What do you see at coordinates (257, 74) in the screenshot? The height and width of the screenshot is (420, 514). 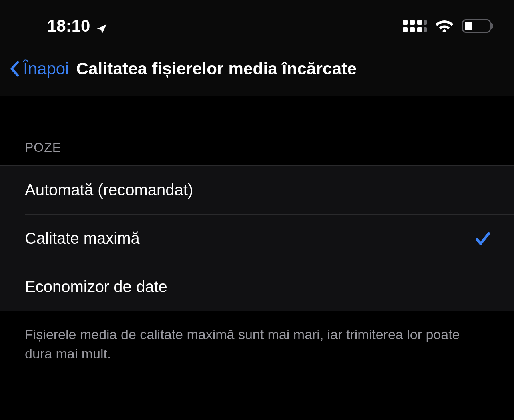 I see `nav-bar: Înapoi Calitatea fișierelor media încărc…` at bounding box center [257, 74].